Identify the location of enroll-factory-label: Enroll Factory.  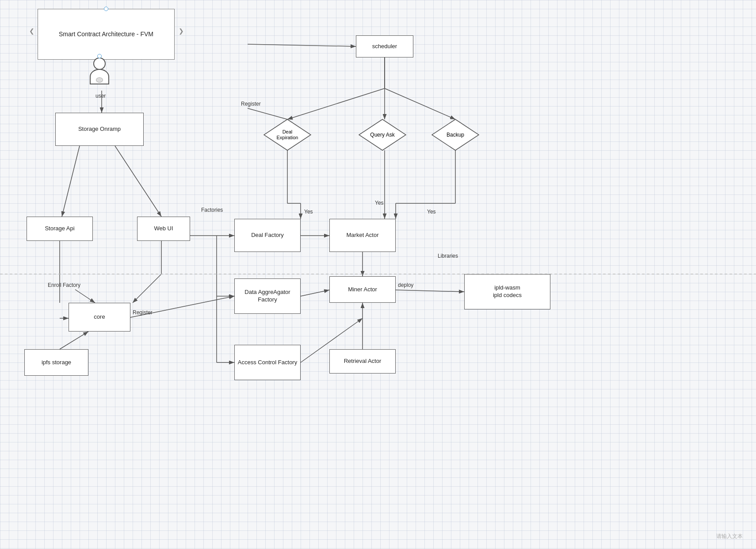
(64, 285).